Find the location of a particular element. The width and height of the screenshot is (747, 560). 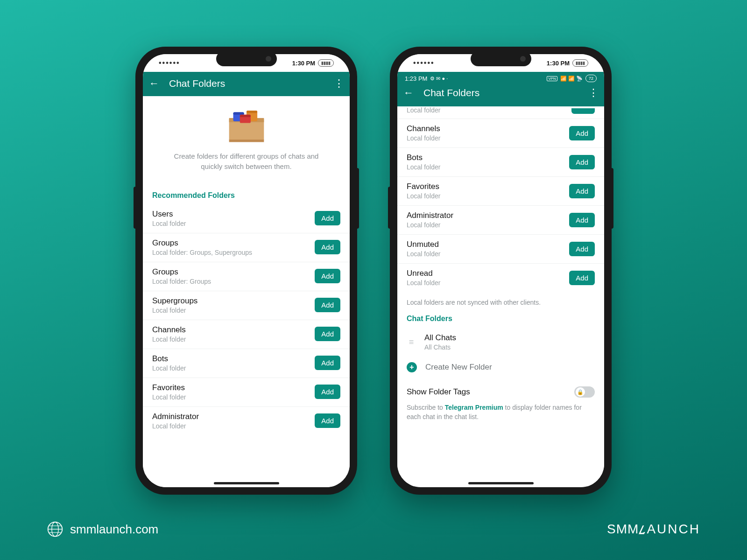

intro-text: Create folders for different groups of c… is located at coordinates (247, 166).